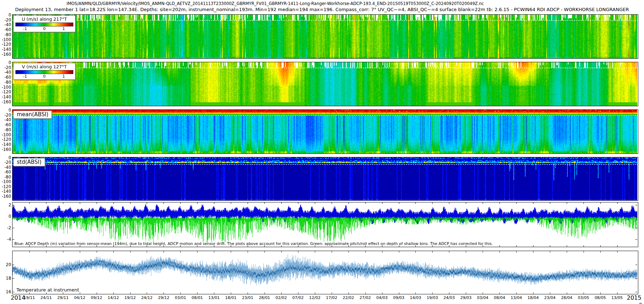  What do you see at coordinates (6, 205) in the screenshot?
I see `y-tick-label: 2` at bounding box center [6, 205].